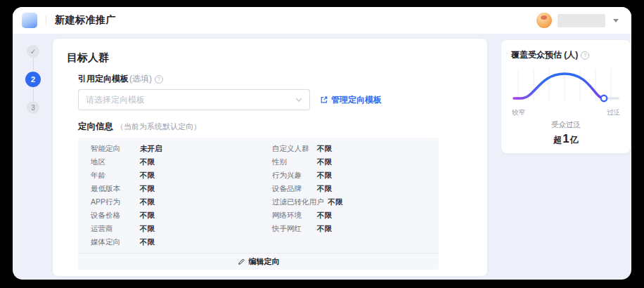 Image resolution: width=644 pixels, height=288 pixels. Describe the element at coordinates (194, 100) in the screenshot. I see `targeting-template-select: 请选择定向模板` at that location.